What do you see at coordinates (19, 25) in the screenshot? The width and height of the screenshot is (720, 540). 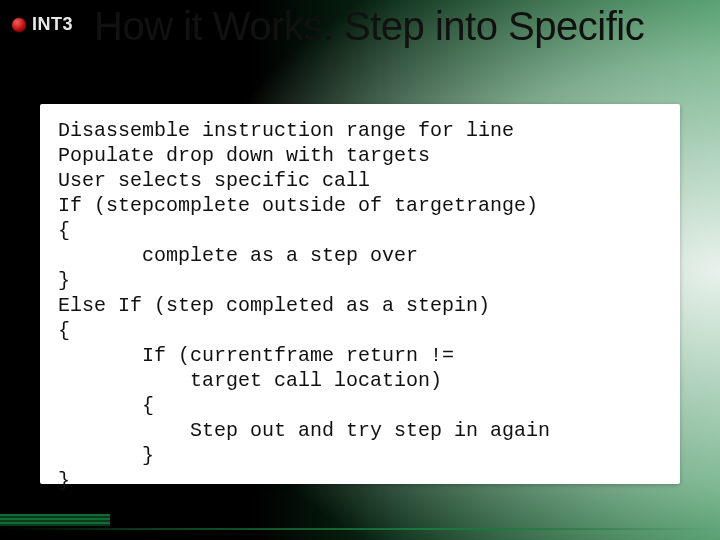 I see `brand-dot-icon` at bounding box center [19, 25].